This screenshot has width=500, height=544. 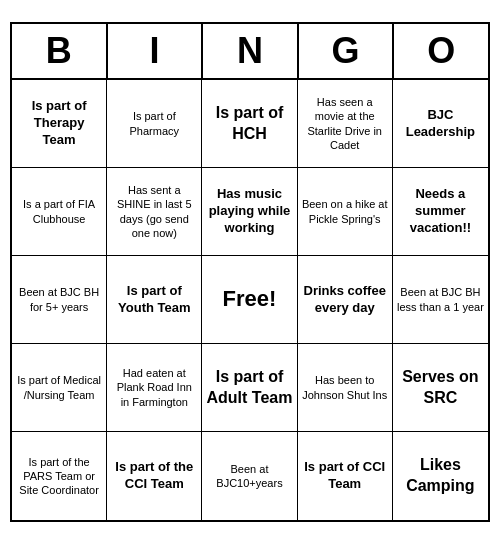 What do you see at coordinates (440, 124) in the screenshot?
I see `bingo-cell-4: BJC Leadership` at bounding box center [440, 124].